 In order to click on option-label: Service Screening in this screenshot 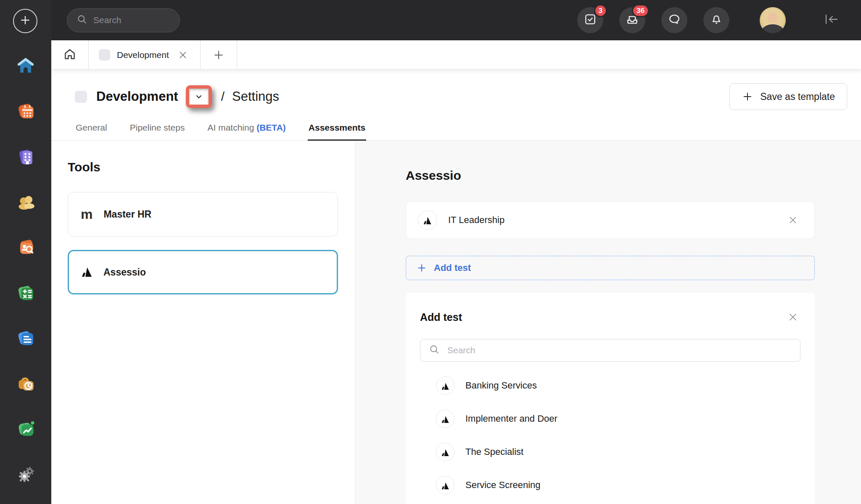, I will do `click(503, 485)`.